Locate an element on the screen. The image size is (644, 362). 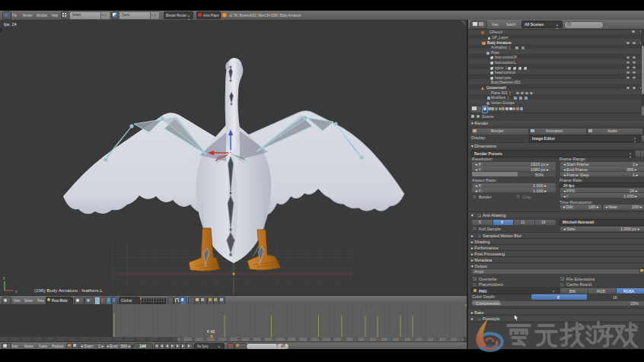
svg-text:(196) Body Armature : feathers: (196) Body Armature : feathers.L is located at coordinates (69, 291).